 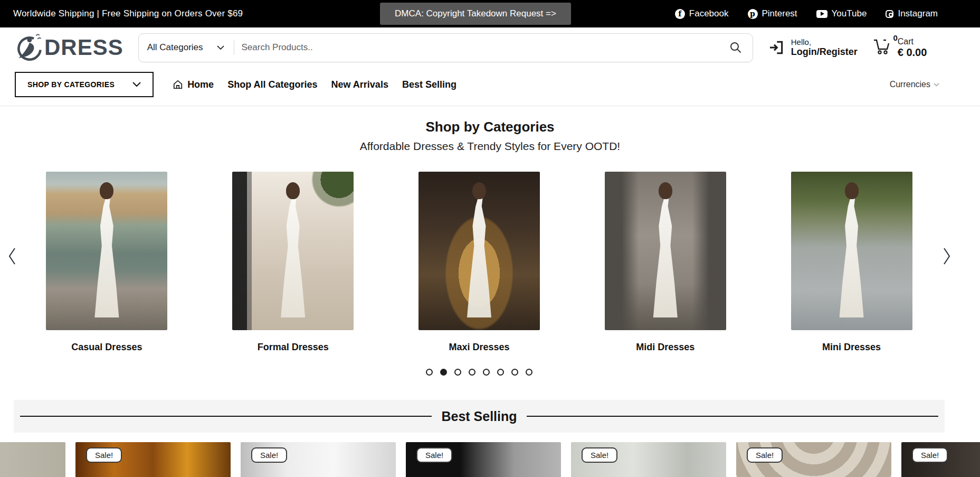 What do you see at coordinates (824, 48) in the screenshot?
I see `account-text: Hello, Login/Register` at bounding box center [824, 48].